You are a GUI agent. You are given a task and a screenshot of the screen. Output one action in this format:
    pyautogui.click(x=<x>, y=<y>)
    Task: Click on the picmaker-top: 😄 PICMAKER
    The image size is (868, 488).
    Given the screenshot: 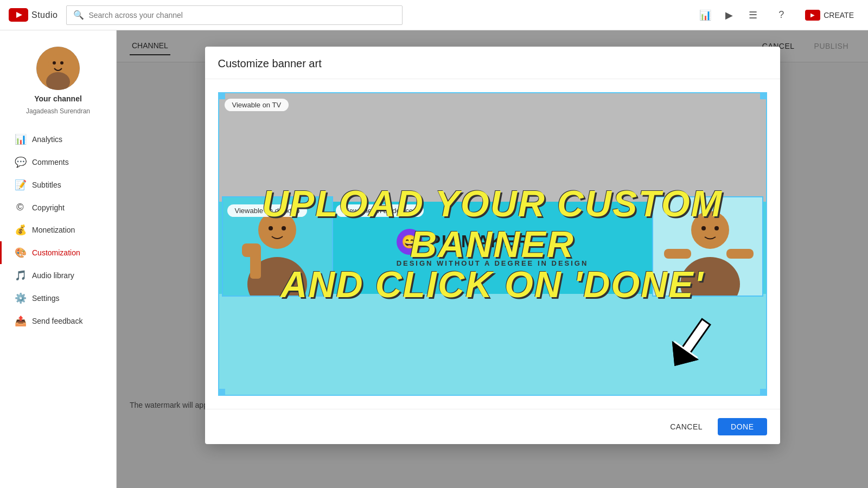 What is the action you would take?
    pyautogui.click(x=493, y=242)
    